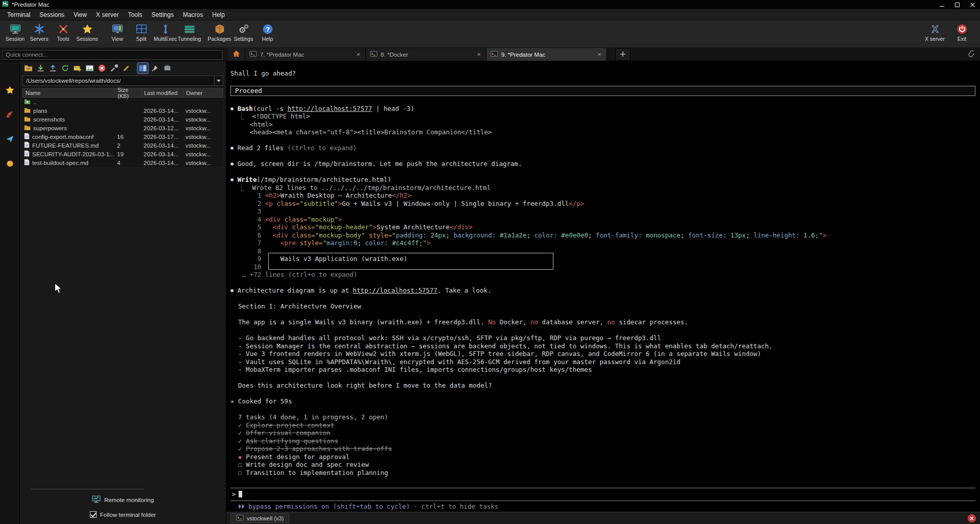 Image resolution: width=980 pixels, height=524 pixels. I want to click on toolbar-button-view: View, so click(118, 32).